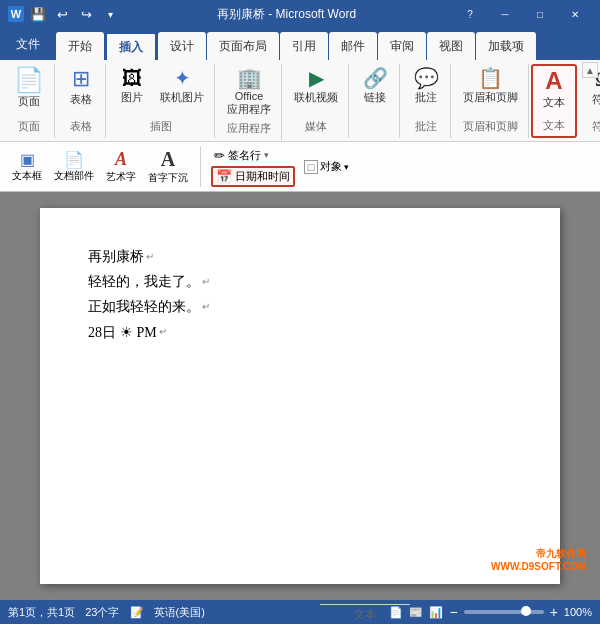  What do you see at coordinates (29, 102) in the screenshot?
I see `page-label: 页面` at bounding box center [29, 102].